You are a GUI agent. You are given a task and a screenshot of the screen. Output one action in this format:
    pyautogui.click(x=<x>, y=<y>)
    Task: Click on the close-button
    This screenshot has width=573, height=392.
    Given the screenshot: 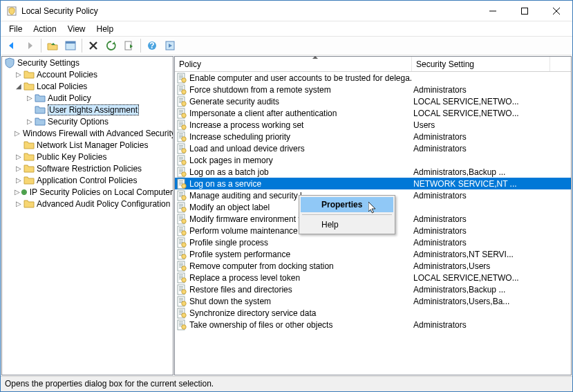 What is the action you would take?
    pyautogui.click(x=556, y=11)
    